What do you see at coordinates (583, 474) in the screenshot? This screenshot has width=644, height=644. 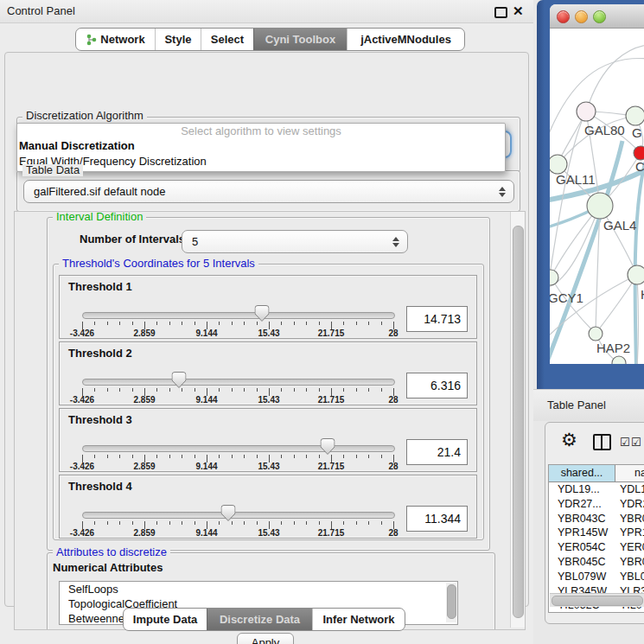 I see `column-header-shared-name: shared...` at bounding box center [583, 474].